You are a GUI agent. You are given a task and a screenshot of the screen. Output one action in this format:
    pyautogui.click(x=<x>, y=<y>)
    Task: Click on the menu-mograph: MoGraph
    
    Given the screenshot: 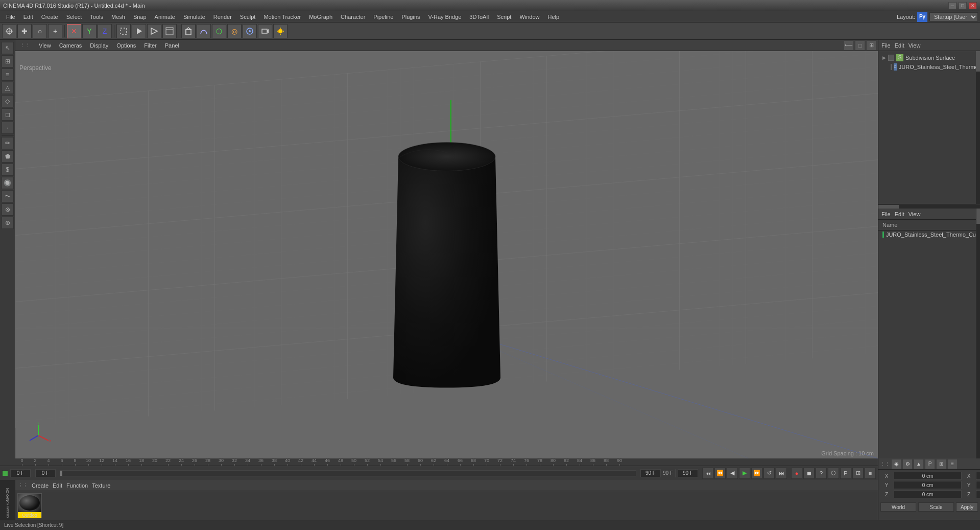 What is the action you would take?
    pyautogui.click(x=321, y=17)
    